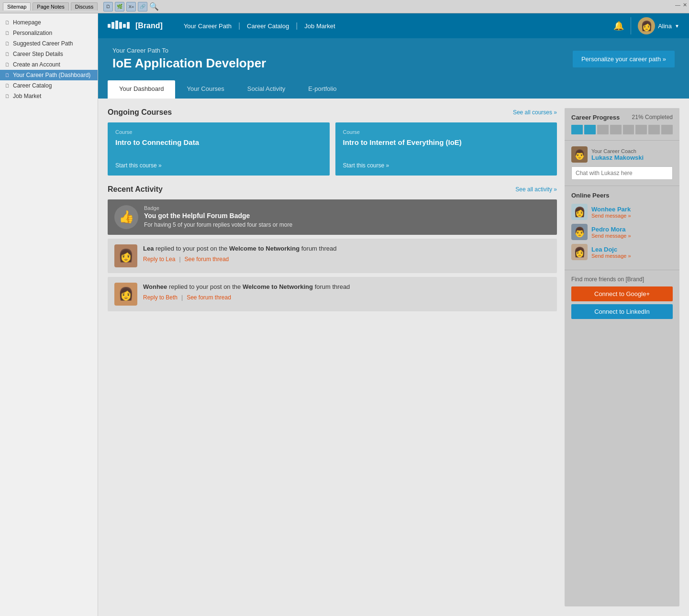  I want to click on bell-icon: 🔔, so click(619, 26).